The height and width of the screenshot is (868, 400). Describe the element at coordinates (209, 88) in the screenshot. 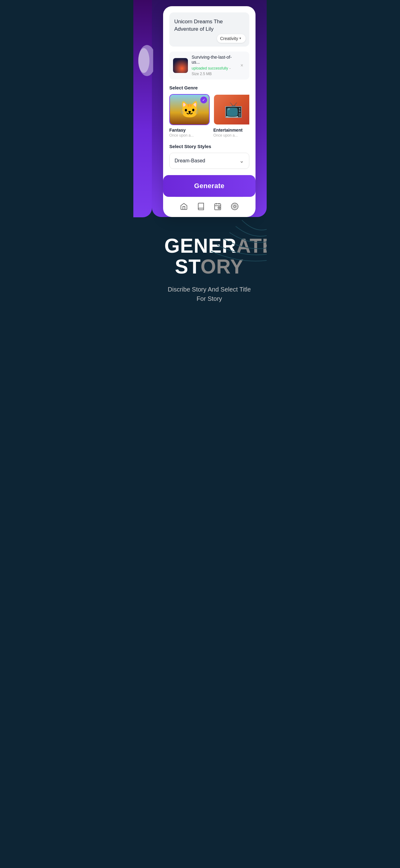

I see `genre-section-label: Select Genre` at that location.